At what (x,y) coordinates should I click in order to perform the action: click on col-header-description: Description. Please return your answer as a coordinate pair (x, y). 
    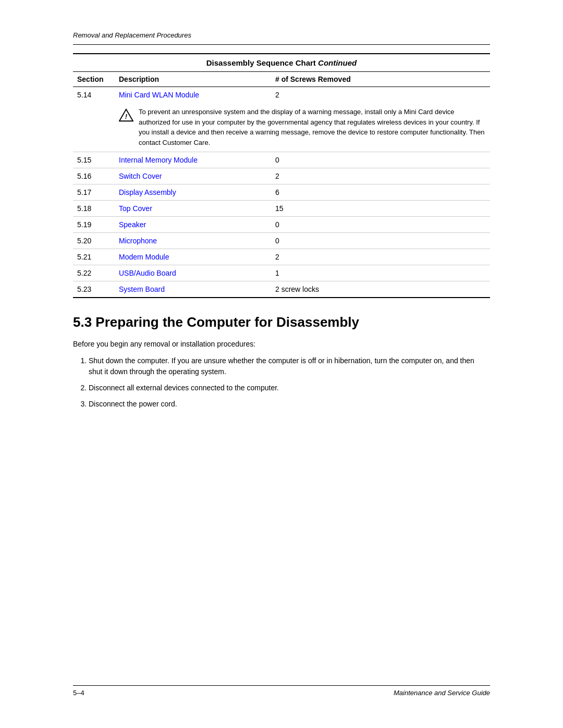
    Looking at the image, I should click on (193, 79).